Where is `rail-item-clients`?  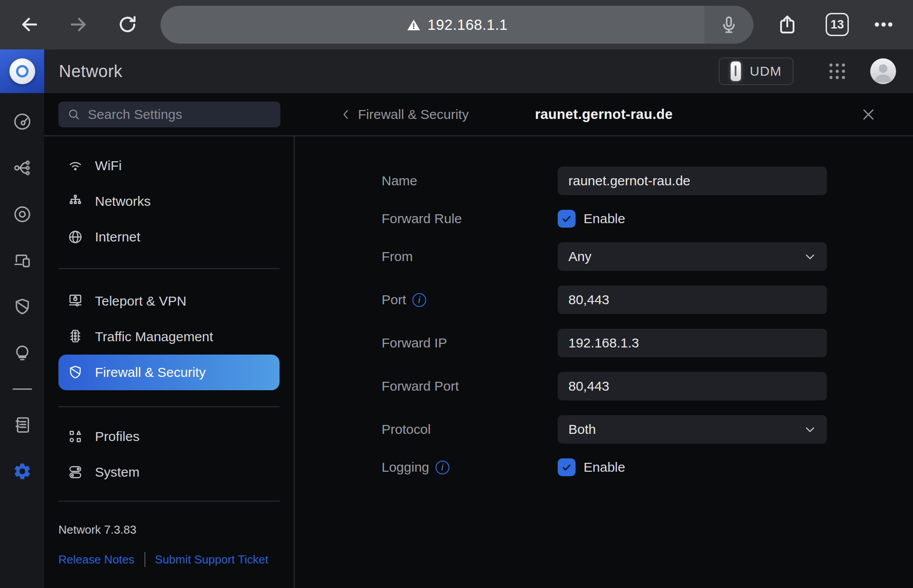 rail-item-clients is located at coordinates (22, 261).